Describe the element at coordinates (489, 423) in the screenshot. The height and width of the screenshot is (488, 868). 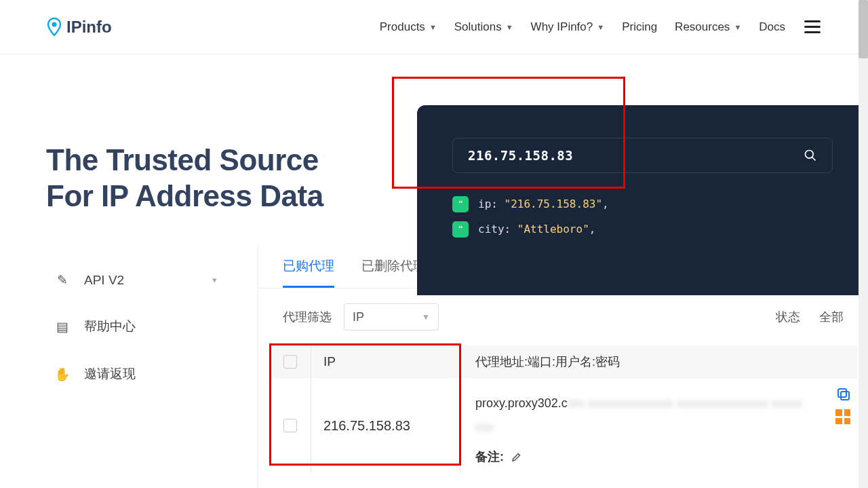
I see `proxy-address-blurred: xxx` at that location.